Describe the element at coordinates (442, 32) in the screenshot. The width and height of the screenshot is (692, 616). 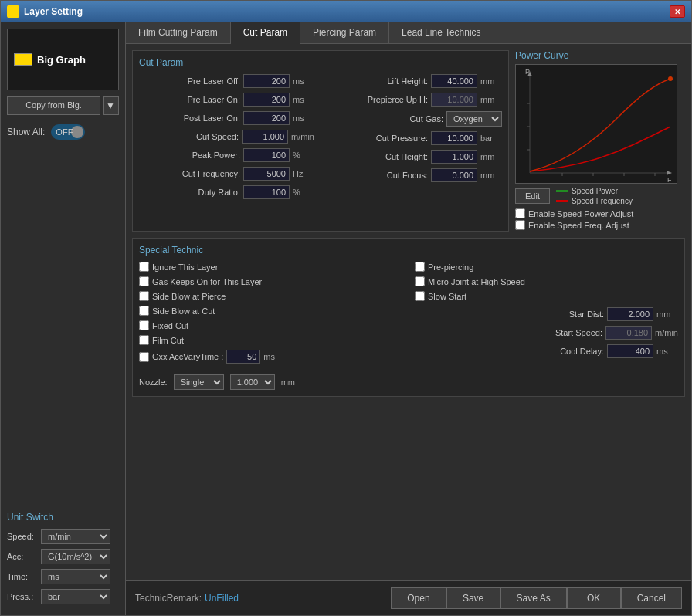
I see `tab-lead-line: Lead Line Technics` at that location.